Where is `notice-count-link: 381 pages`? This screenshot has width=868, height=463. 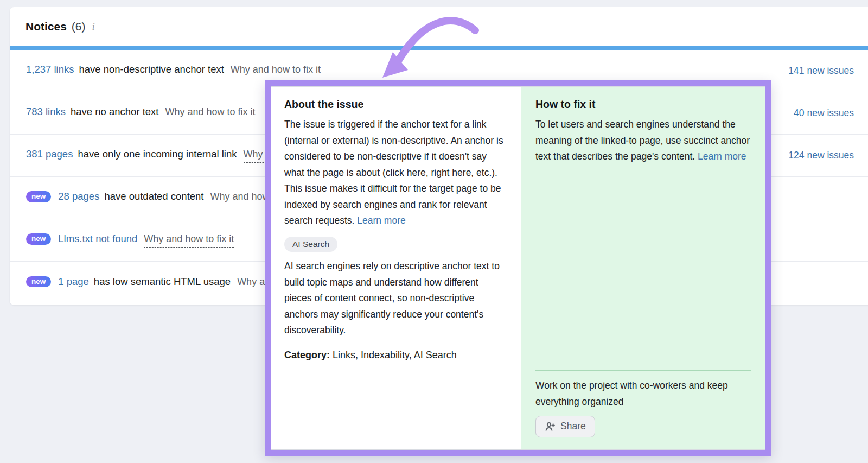 notice-count-link: 381 pages is located at coordinates (49, 154).